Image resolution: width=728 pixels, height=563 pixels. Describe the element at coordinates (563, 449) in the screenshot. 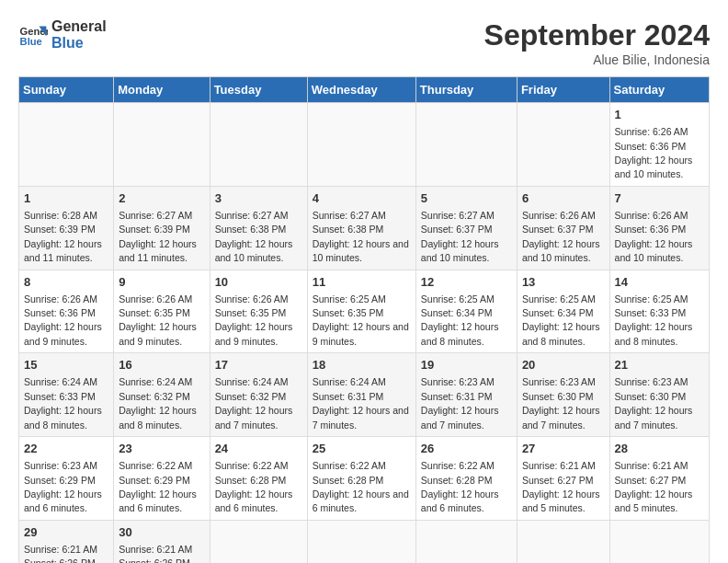

I see `day-number: 27` at that location.